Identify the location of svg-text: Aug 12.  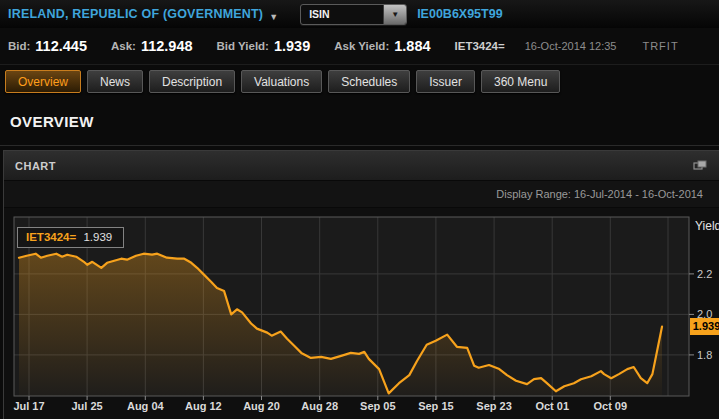
(204, 406).